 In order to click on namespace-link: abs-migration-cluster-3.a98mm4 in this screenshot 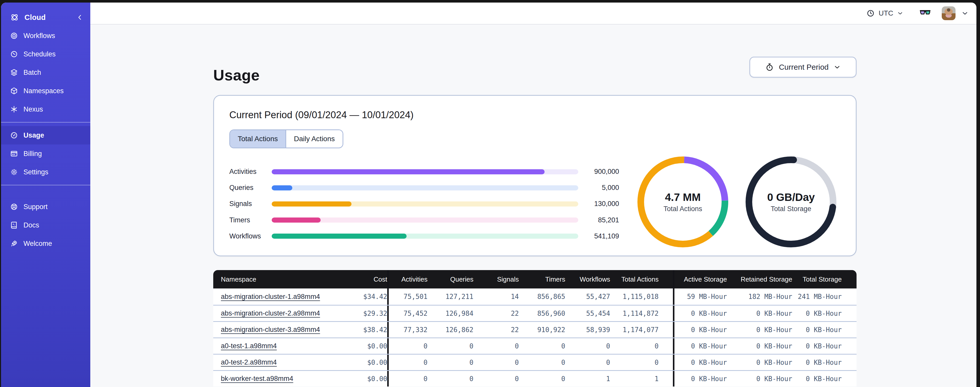, I will do `click(270, 330)`.